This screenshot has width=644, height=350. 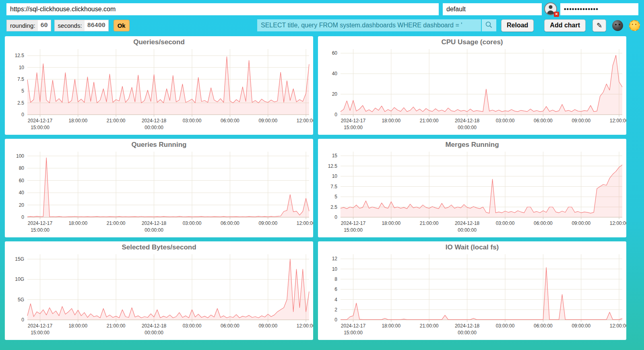 I want to click on url-input, so click(x=223, y=9).